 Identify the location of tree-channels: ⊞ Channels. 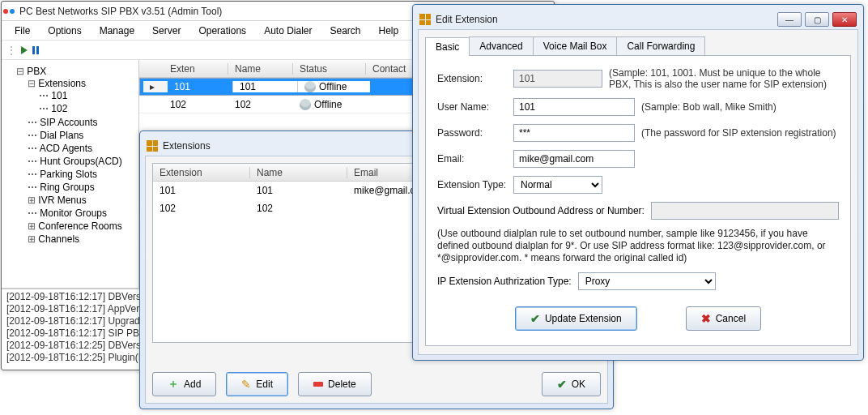
(81, 239).